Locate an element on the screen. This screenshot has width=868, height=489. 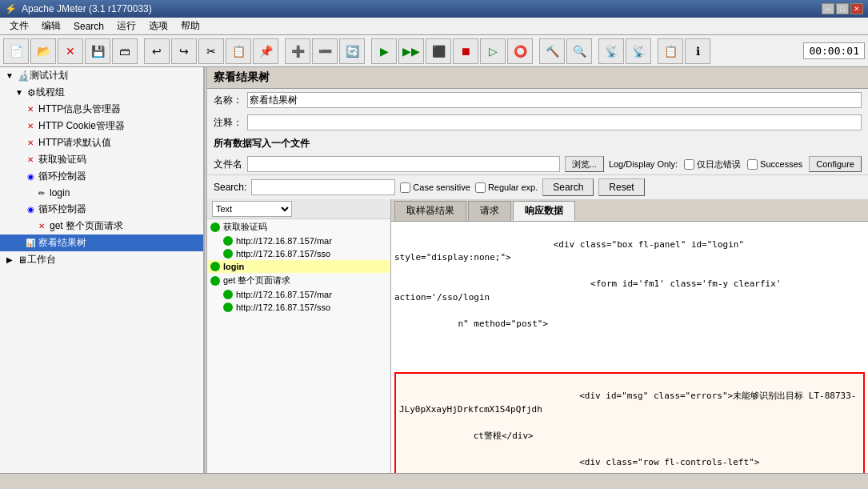
menu-edit: 编辑 is located at coordinates (51, 26).